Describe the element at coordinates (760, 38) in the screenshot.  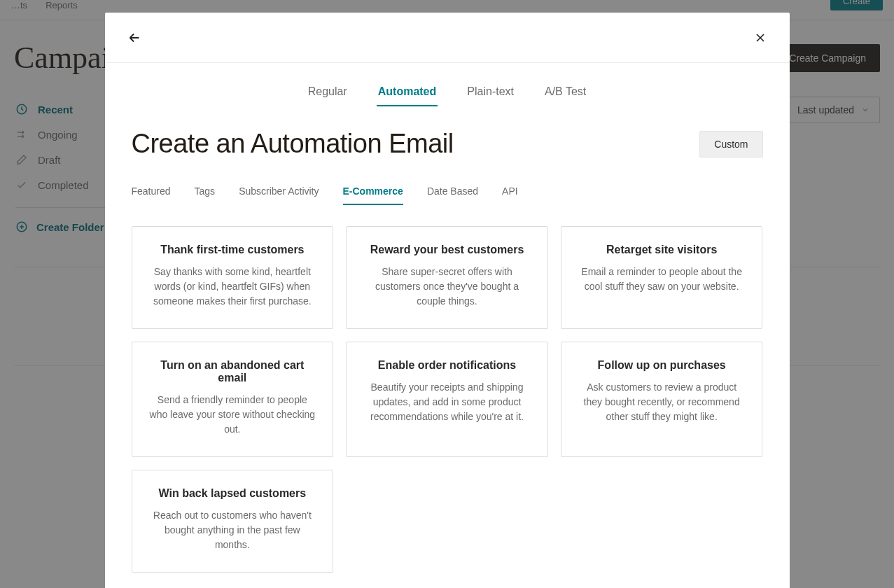
I see `close-button` at that location.